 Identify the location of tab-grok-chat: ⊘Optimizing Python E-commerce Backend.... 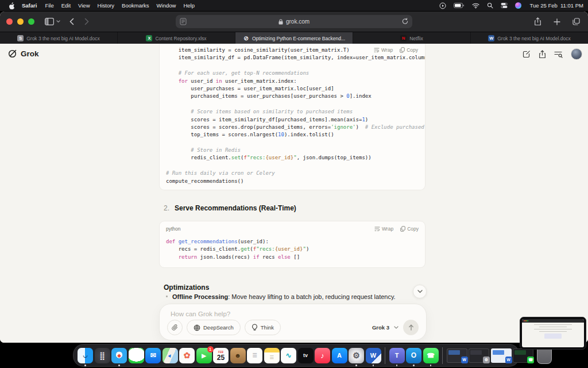
(294, 38).